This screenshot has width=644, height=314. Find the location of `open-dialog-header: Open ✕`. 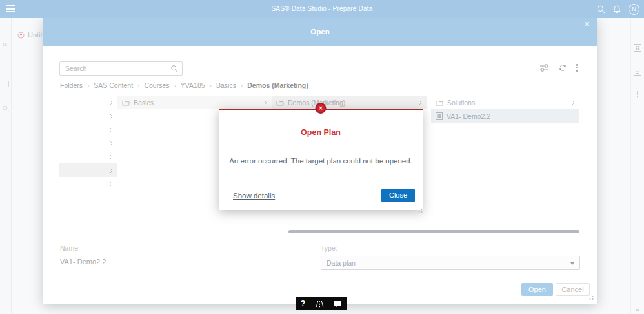

open-dialog-header: Open ✕ is located at coordinates (320, 32).